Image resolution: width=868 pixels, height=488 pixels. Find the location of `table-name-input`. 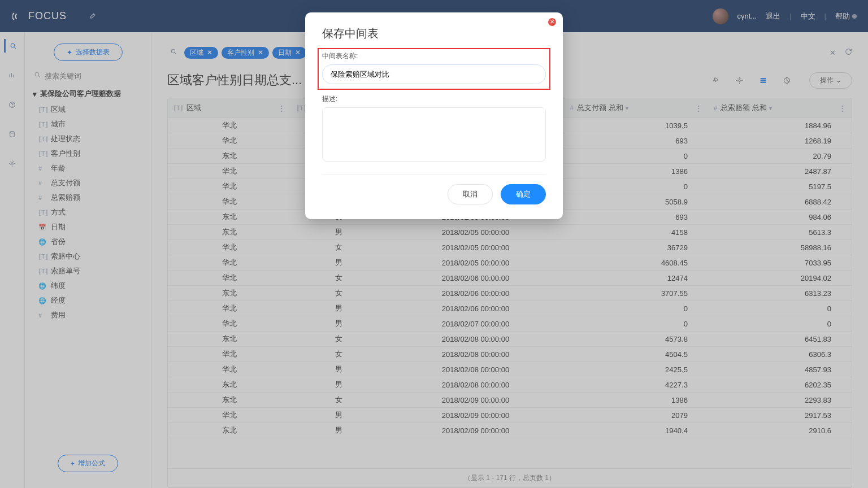

table-name-input is located at coordinates (434, 75).